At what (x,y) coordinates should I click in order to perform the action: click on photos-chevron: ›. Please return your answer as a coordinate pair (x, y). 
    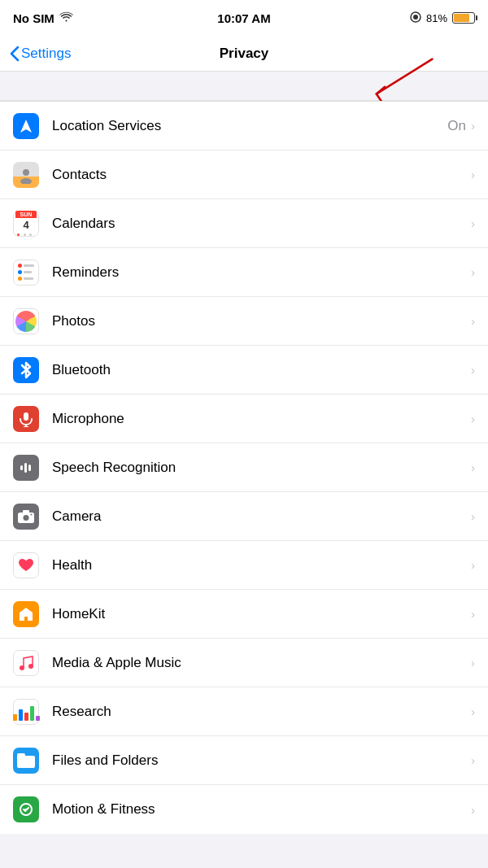
    Looking at the image, I should click on (473, 321).